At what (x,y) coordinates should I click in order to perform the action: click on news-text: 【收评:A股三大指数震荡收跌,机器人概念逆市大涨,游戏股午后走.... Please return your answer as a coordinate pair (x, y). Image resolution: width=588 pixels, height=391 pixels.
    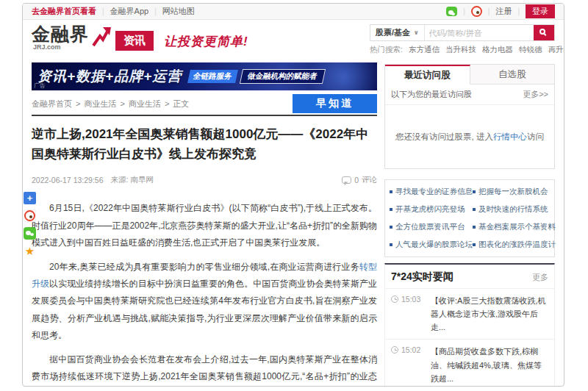
    Looking at the image, I should click on (490, 314).